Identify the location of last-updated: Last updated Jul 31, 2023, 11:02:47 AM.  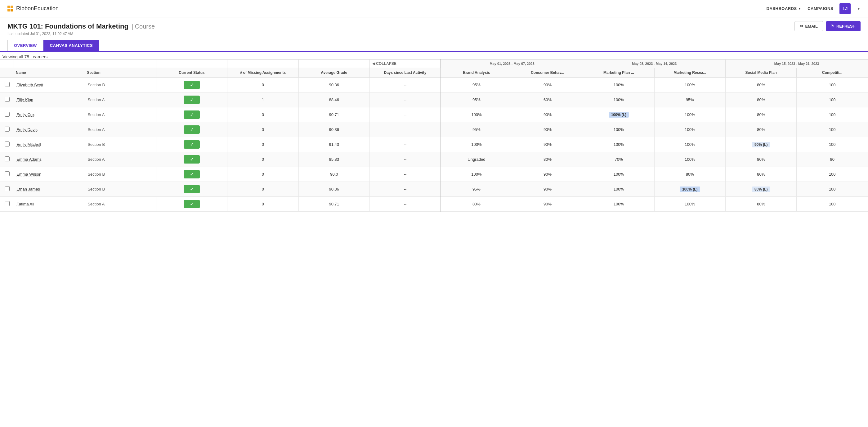
(434, 34).